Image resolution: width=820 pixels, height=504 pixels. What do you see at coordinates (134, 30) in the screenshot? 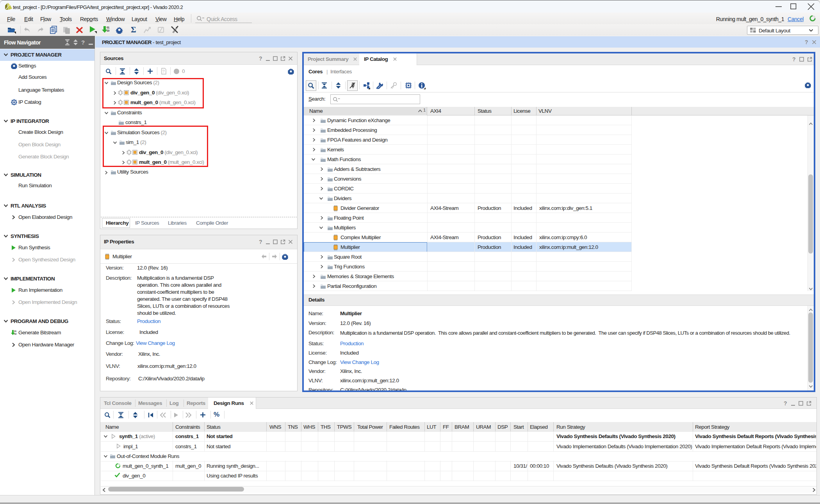
I see `svg-text: Σ` at bounding box center [134, 30].